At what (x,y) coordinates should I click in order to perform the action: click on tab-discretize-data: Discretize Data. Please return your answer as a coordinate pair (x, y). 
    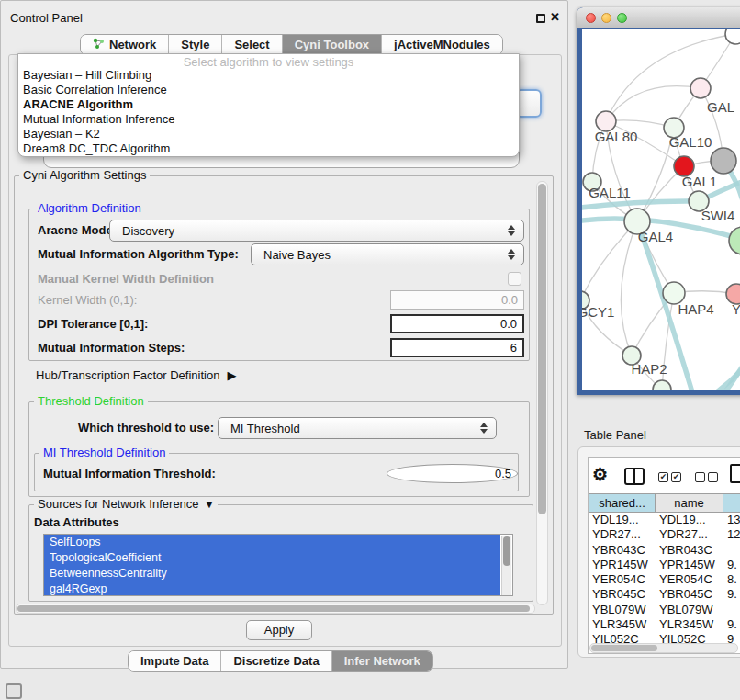
    Looking at the image, I should click on (276, 661).